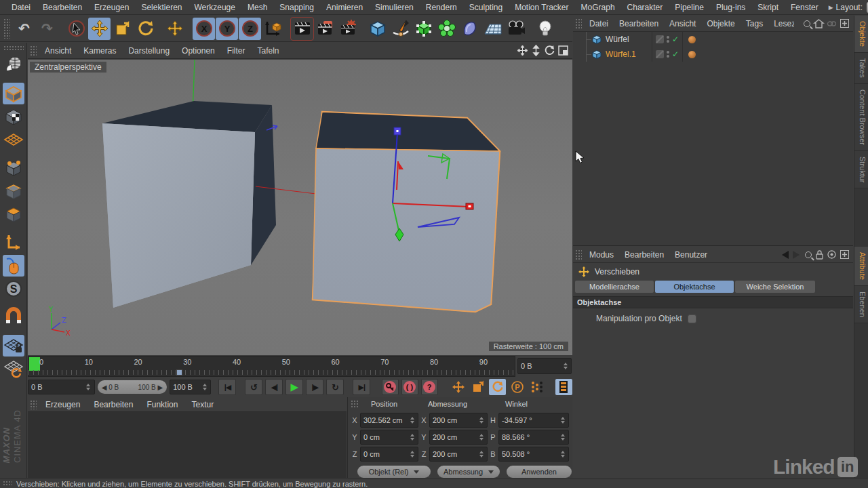  Describe the element at coordinates (35, 364) in the screenshot. I see `timeline-playhead` at that location.